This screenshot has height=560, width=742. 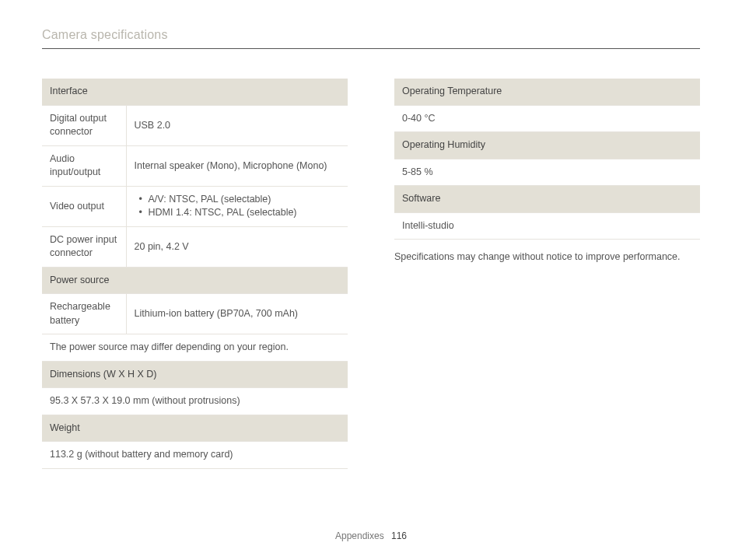 I want to click on section-header: Dimensions (W X H X D), so click(x=194, y=375).